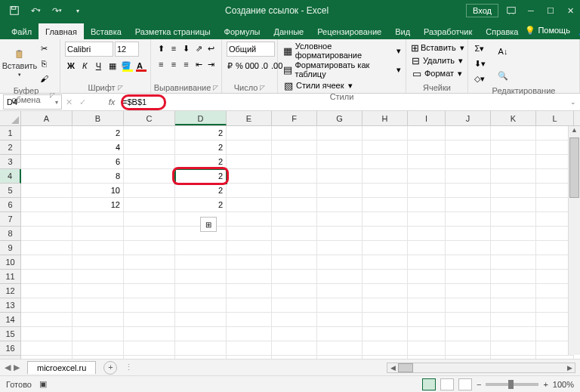 This screenshot has width=580, height=392. What do you see at coordinates (514, 320) in the screenshot?
I see `cell-K14` at bounding box center [514, 320].